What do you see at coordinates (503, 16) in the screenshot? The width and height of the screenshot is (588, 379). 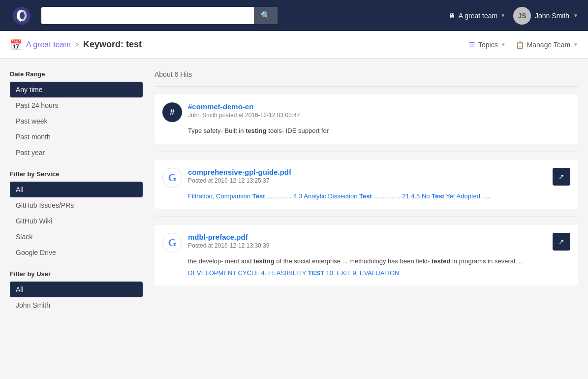 I see `team-chevron-icon: ▼` at bounding box center [503, 16].